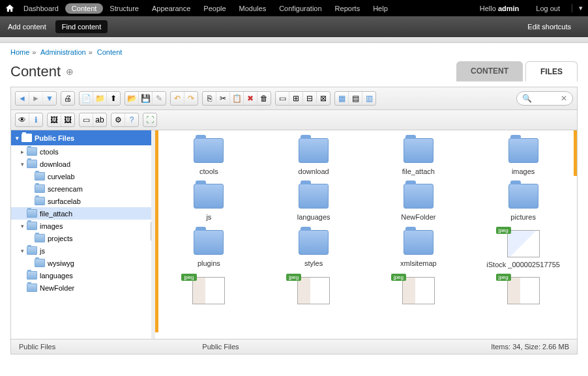 Image resolution: width=588 pixels, height=376 pixels. What do you see at coordinates (209, 250) in the screenshot?
I see `file-item: plugins` at bounding box center [209, 250].